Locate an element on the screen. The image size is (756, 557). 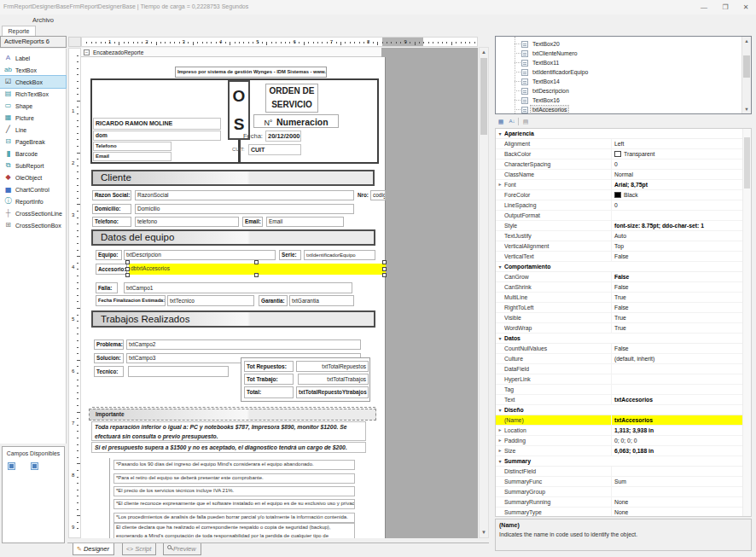
minimize-button: — is located at coordinates (704, 7).